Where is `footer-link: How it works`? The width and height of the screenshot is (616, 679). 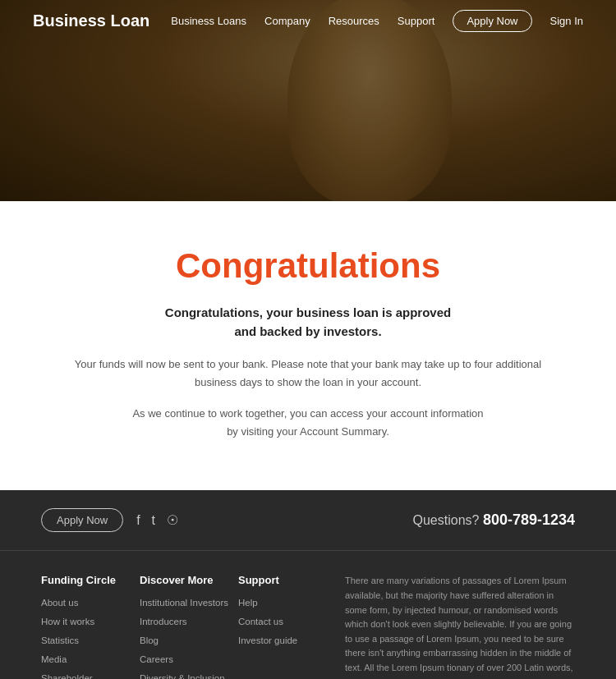
footer-link: How it works is located at coordinates (67, 622).